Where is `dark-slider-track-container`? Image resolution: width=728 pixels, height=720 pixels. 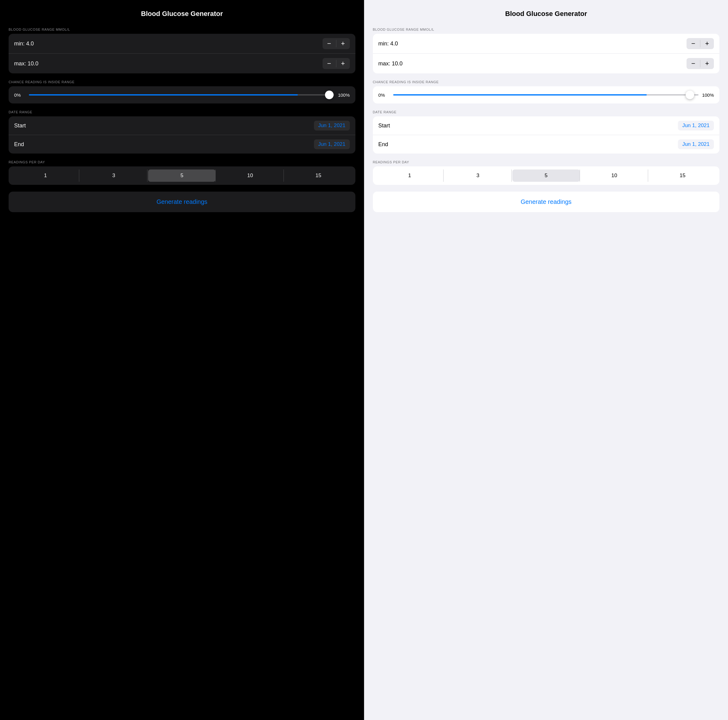 dark-slider-track-container is located at coordinates (182, 95).